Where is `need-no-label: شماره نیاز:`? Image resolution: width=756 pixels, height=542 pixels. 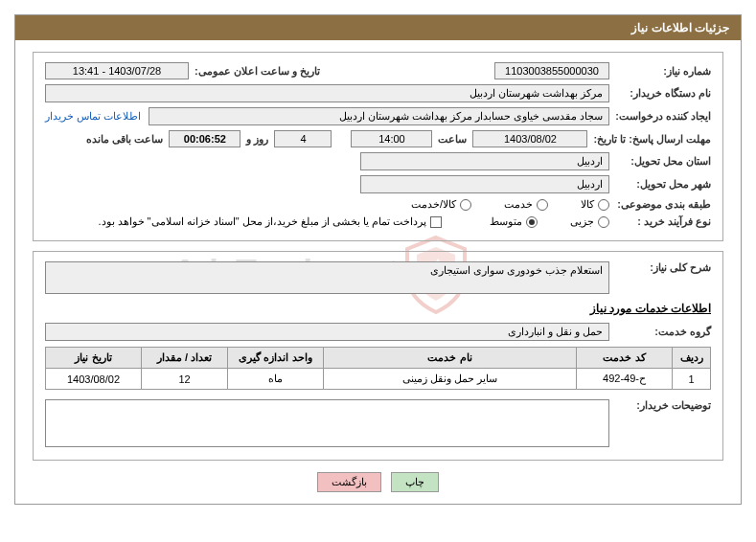
need-no-label: شماره نیاز: is located at coordinates (663, 71).